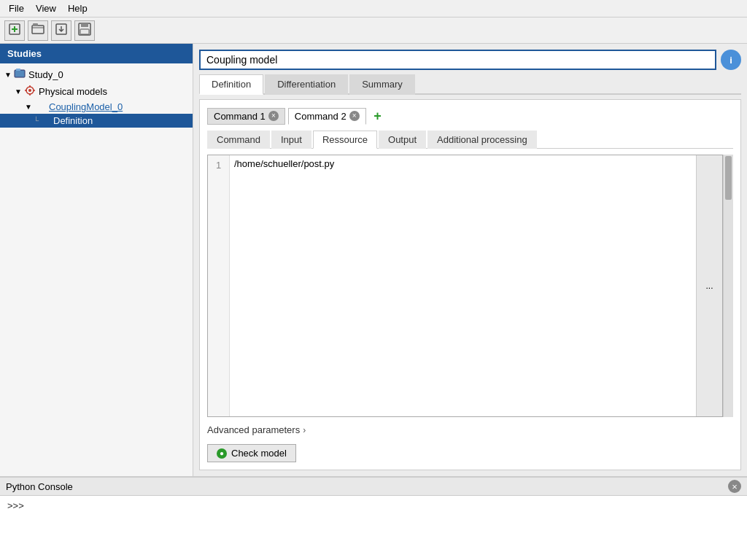  What do you see at coordinates (18, 92) in the screenshot?
I see `physmodels-arrow: ▼` at bounding box center [18, 92].